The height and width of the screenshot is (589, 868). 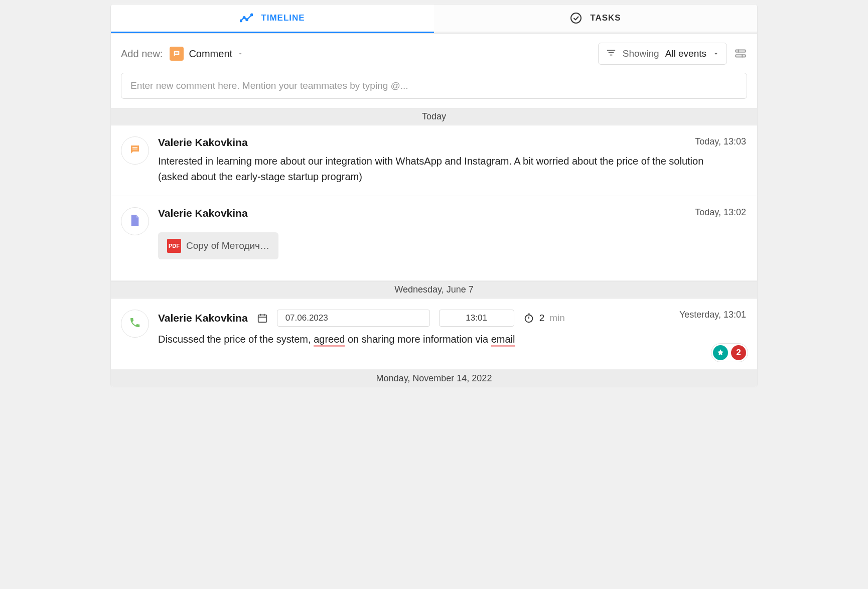 I want to click on date-separator-wed: Wednesday, June 7, so click(x=434, y=290).